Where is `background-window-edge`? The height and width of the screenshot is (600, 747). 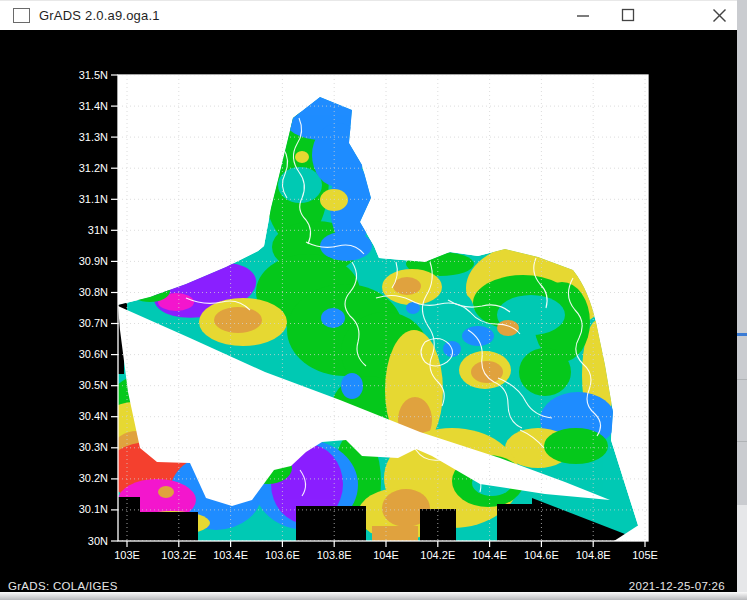 background-window-edge is located at coordinates (742, 334).